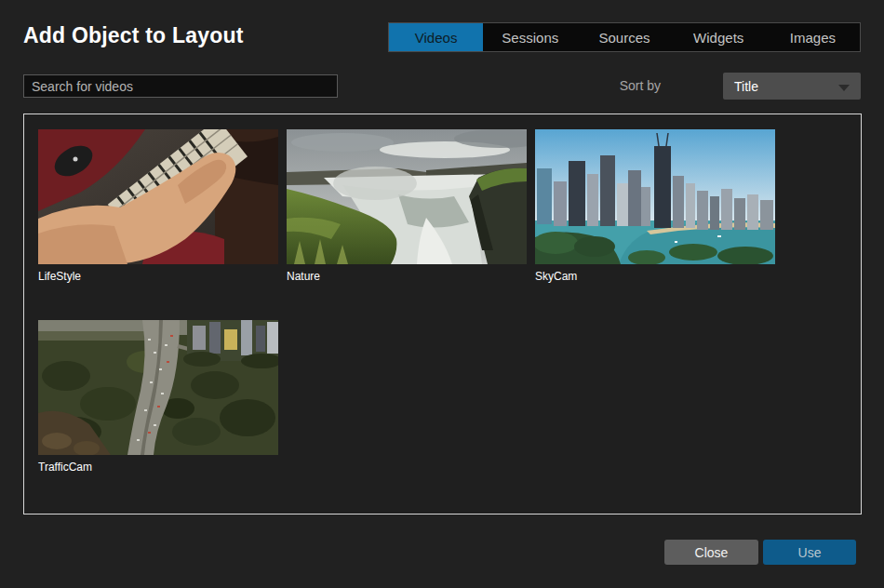  What do you see at coordinates (810, 553) in the screenshot?
I see `use-button: Use` at bounding box center [810, 553].